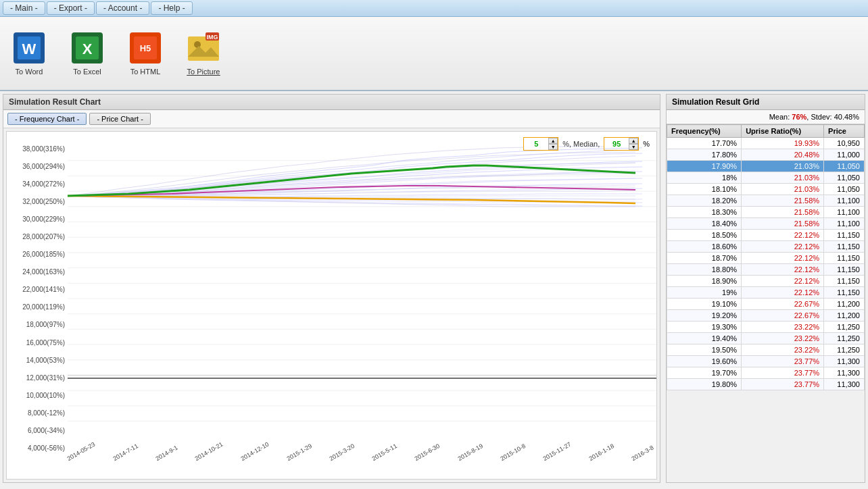 The height and width of the screenshot is (489, 868). What do you see at coordinates (766, 224) in the screenshot?
I see `table-row: 18.40%21.58%11,100` at bounding box center [766, 224].